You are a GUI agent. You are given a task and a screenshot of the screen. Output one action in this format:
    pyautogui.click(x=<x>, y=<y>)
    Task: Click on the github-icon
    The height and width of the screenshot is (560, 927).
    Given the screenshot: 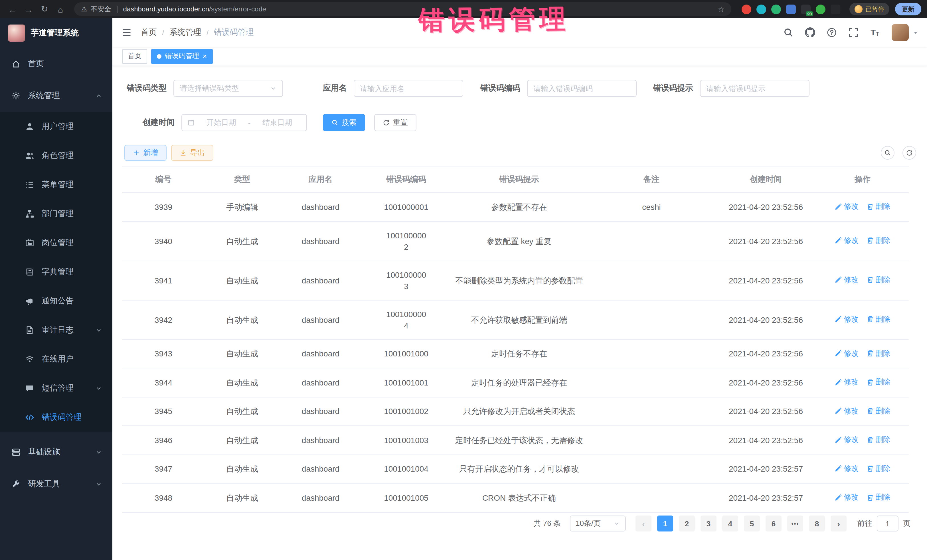 What is the action you would take?
    pyautogui.click(x=810, y=32)
    